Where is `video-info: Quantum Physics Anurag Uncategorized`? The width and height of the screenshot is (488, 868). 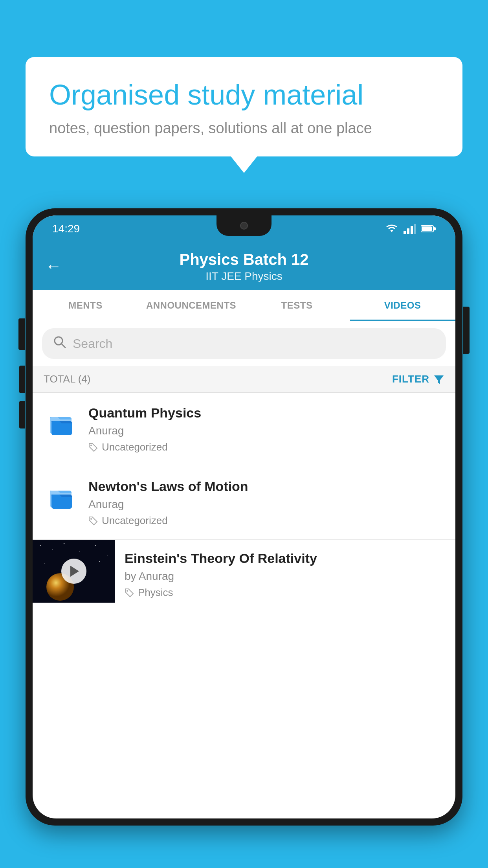 video-info: Quantum Physics Anurag Uncategorized is located at coordinates (266, 429).